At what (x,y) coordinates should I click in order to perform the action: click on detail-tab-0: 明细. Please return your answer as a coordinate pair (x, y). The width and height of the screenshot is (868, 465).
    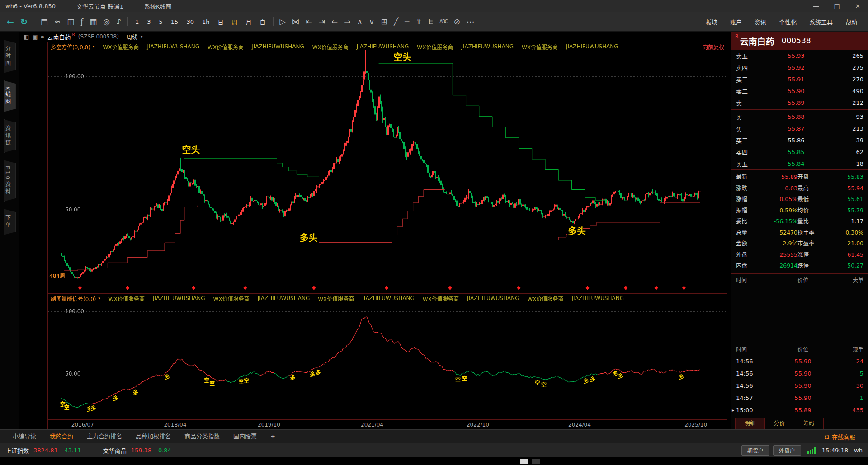
    Looking at the image, I should click on (750, 424).